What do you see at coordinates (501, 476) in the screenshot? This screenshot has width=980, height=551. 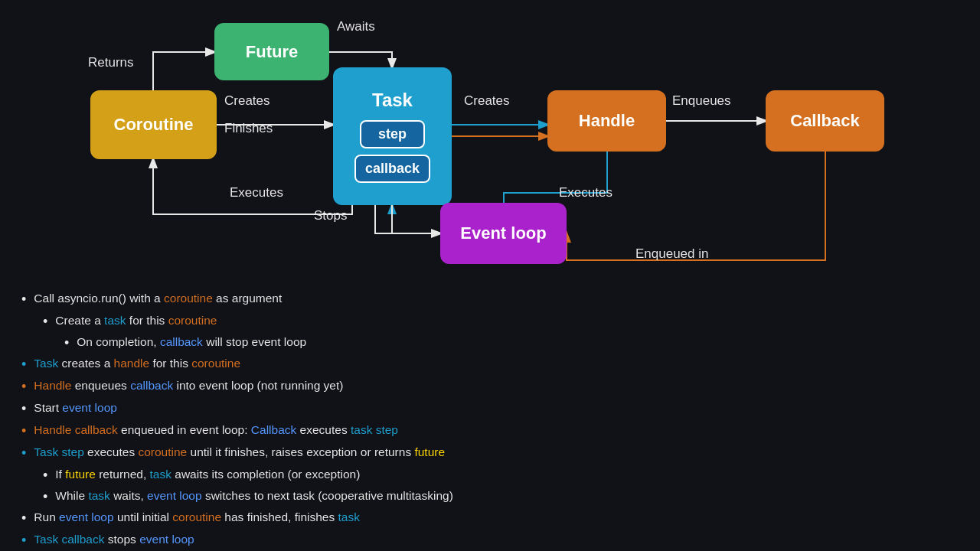 I see `bullet-6-1: • If future returned, task awaits its co…` at bounding box center [501, 476].